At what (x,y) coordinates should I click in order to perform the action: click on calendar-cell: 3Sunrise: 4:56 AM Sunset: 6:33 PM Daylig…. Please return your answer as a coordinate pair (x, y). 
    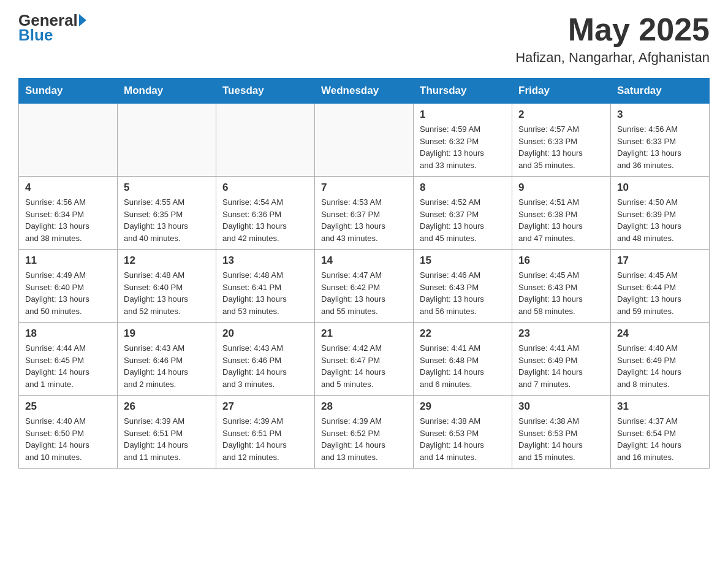
    Looking at the image, I should click on (661, 140).